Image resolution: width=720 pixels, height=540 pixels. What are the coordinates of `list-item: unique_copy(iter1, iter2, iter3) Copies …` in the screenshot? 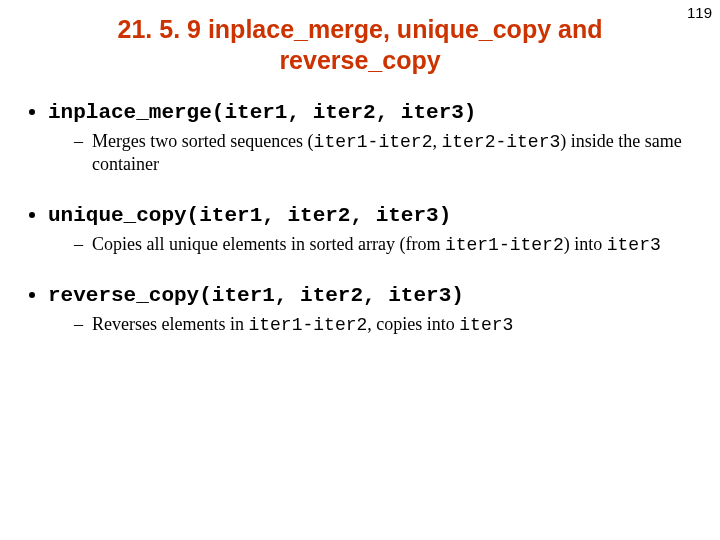 It's located at (372, 230).